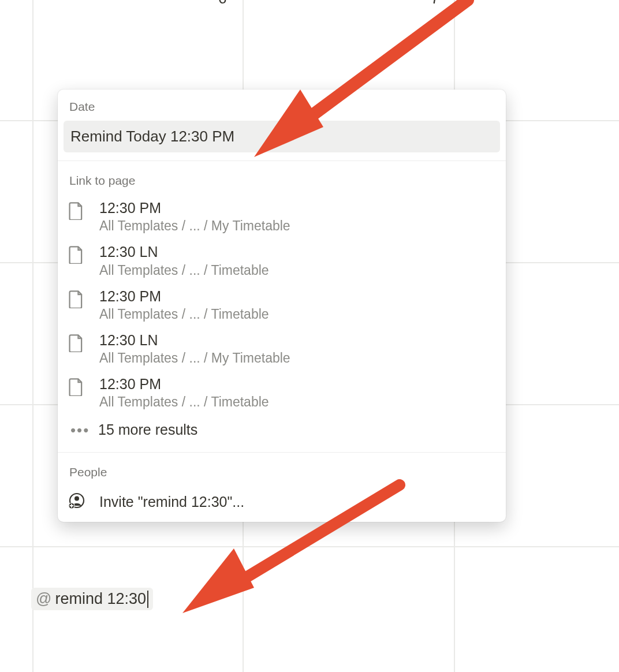 This screenshot has width=619, height=672. What do you see at coordinates (282, 105) in the screenshot?
I see `section-header-date: Date` at bounding box center [282, 105].